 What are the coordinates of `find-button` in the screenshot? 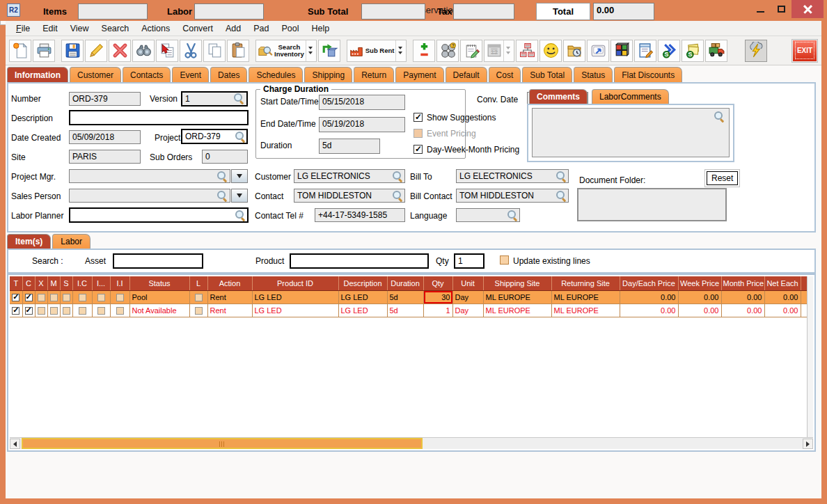 It's located at (143, 51).